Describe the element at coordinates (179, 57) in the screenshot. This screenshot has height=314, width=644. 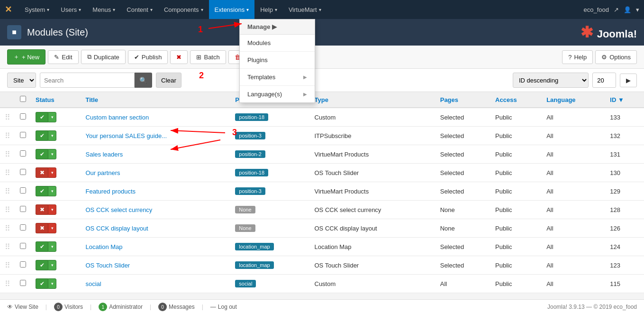
I see `unpublish-button: ✖ Unpublish` at that location.